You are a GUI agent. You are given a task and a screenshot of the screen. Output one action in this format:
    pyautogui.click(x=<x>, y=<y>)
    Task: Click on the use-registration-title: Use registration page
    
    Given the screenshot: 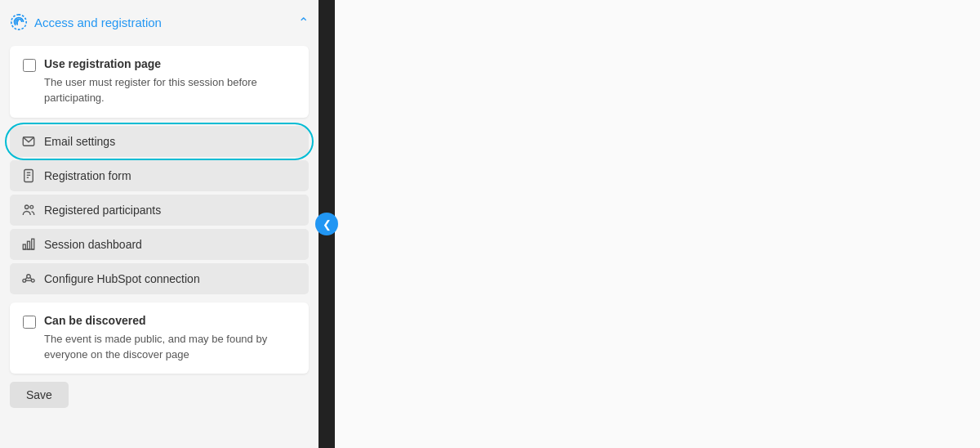 What is the action you would take?
    pyautogui.click(x=170, y=64)
    